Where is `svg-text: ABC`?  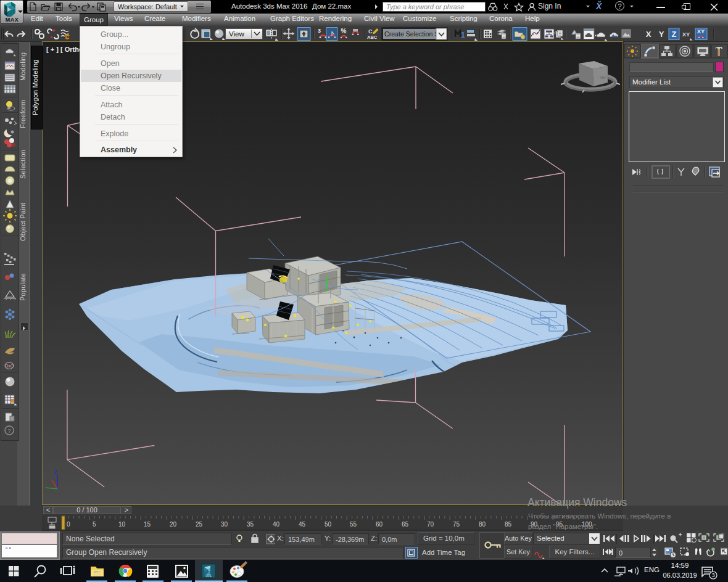
svg-text: ABC is located at coordinates (373, 37).